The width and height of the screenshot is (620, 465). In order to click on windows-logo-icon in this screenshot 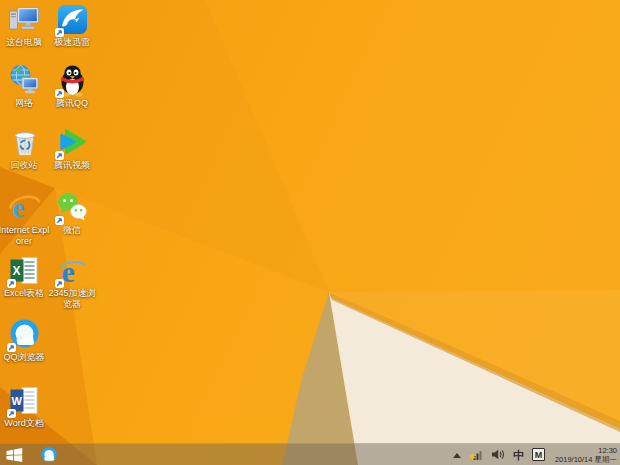, I will do `click(14, 455)`.